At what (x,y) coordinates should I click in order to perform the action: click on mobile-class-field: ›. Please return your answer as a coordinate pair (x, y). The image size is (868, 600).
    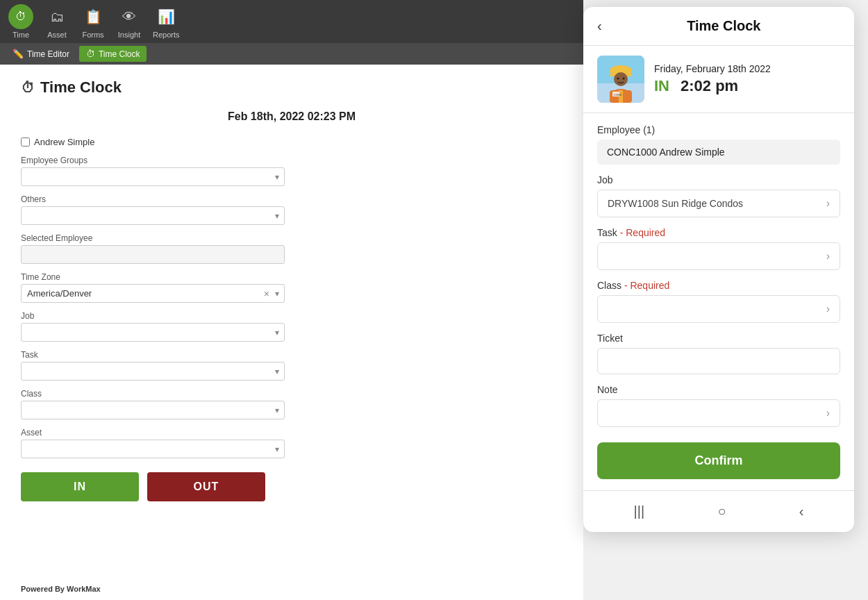
    Looking at the image, I should click on (719, 309).